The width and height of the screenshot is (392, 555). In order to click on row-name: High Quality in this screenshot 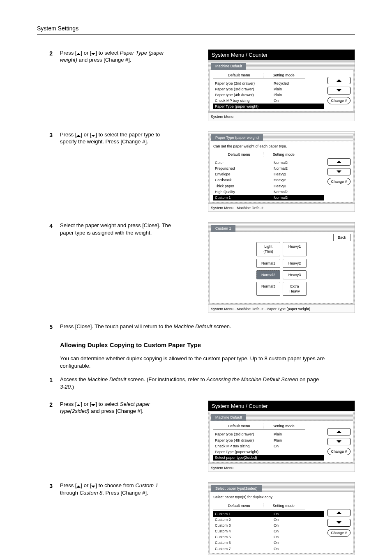, I will do `click(244, 192)`.